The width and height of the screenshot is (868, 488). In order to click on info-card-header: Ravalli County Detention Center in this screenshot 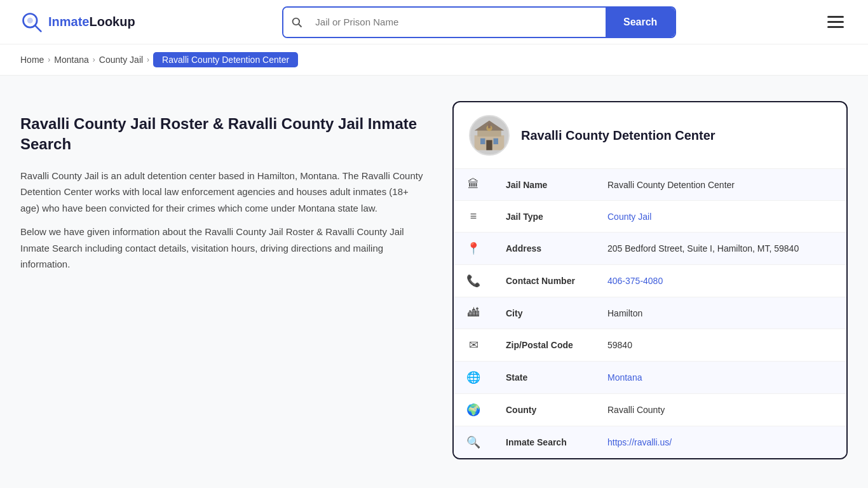, I will do `click(650, 136)`.